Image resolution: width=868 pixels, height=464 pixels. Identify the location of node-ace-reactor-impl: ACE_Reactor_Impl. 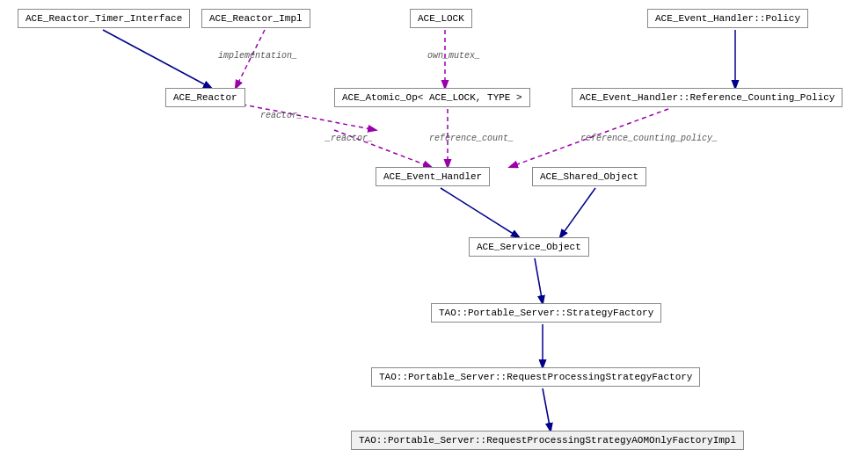
(256, 18).